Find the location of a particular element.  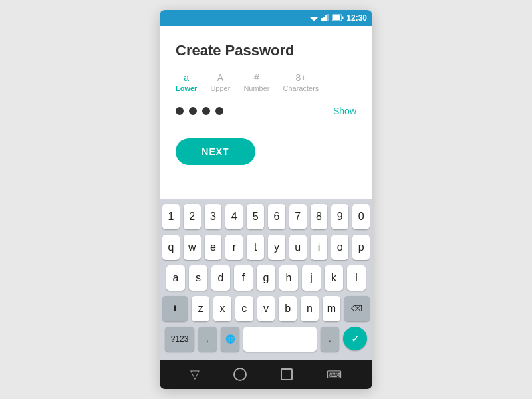

req-number-symbol: # is located at coordinates (257, 78).